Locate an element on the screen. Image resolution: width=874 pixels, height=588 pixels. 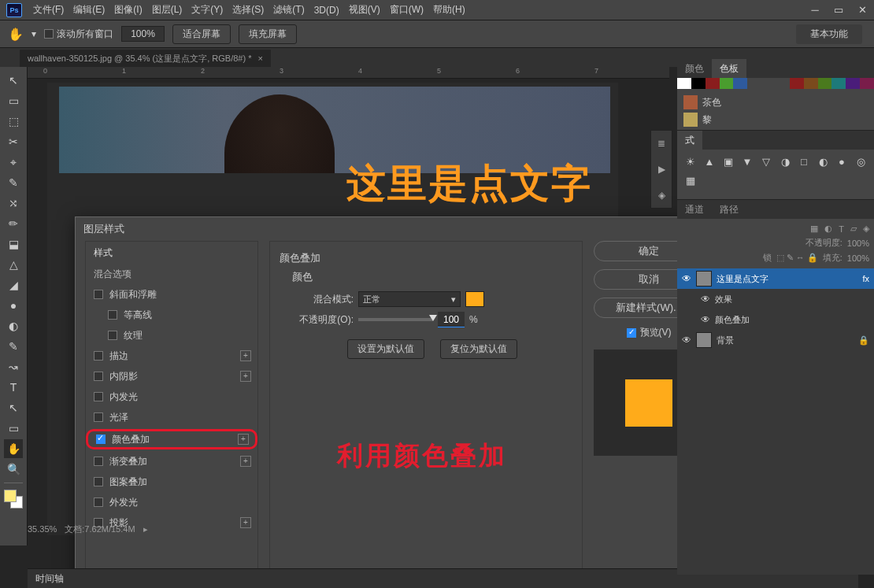
dialog-titlebar: 图层样式 ✕ is located at coordinates (394, 229).